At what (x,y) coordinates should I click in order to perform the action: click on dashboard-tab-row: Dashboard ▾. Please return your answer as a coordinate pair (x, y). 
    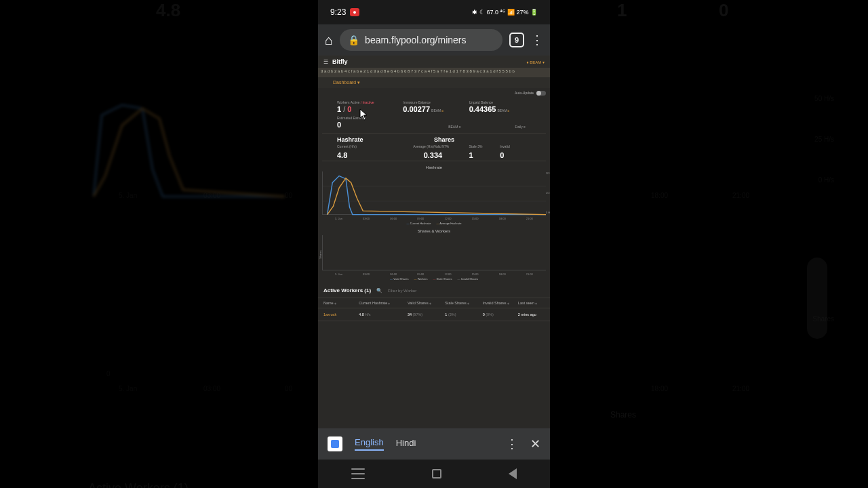
    Looking at the image, I should click on (434, 83).